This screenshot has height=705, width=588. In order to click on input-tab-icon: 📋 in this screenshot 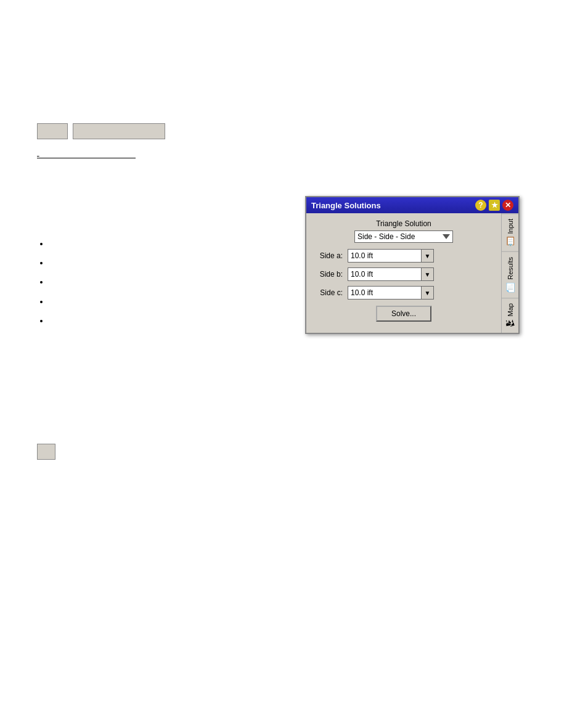, I will do `click(510, 242)`.